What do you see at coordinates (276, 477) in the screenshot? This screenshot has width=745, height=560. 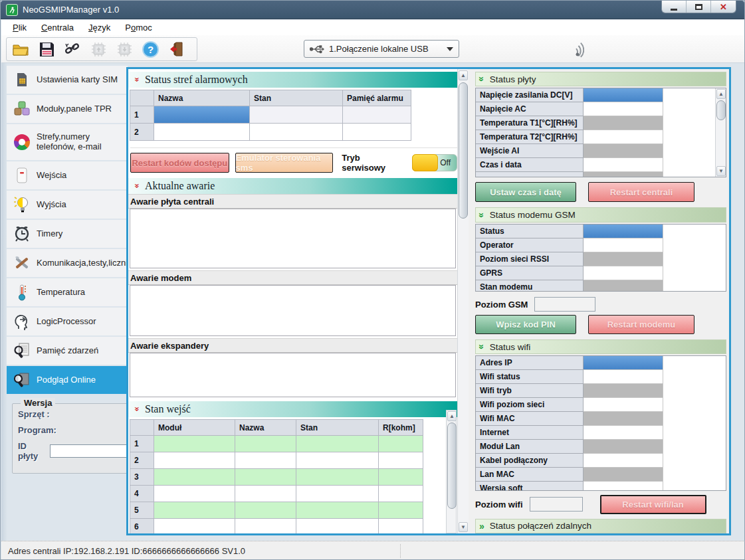 I see `inputs-row-3: 3` at bounding box center [276, 477].